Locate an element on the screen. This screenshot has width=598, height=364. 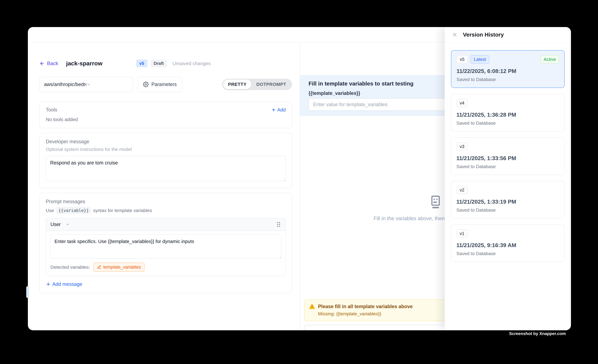
template-variable-chip: template_variables is located at coordinates (119, 267).